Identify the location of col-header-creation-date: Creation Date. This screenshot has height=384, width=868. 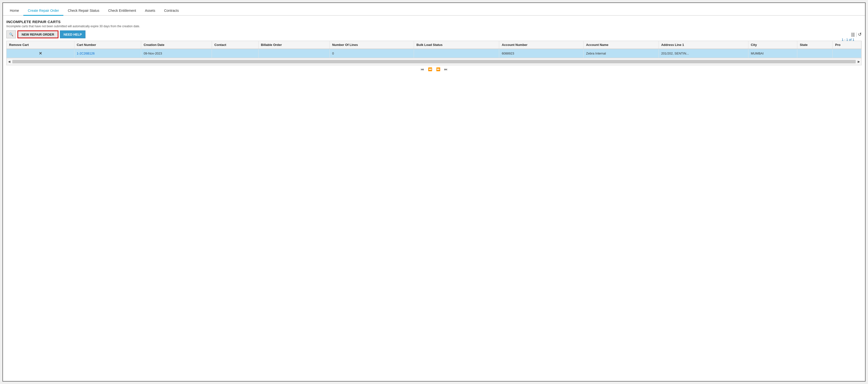
(176, 45).